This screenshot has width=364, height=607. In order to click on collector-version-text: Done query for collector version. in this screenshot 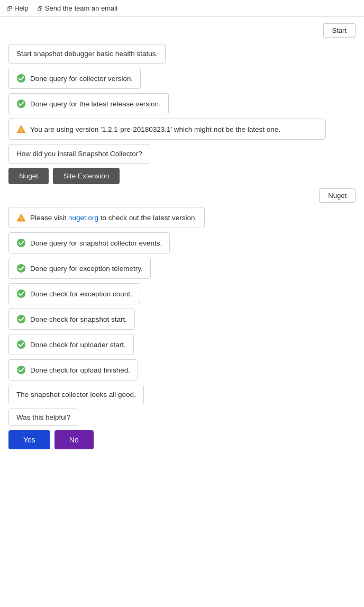, I will do `click(81, 78)`.